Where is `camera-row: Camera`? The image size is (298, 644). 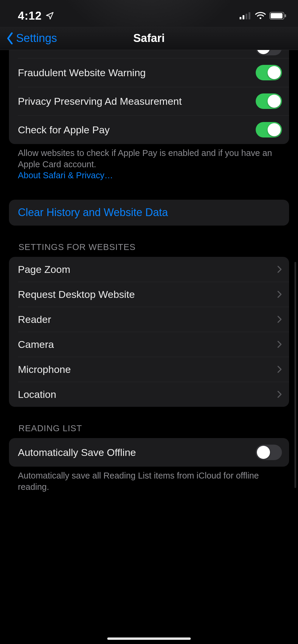 camera-row: Camera is located at coordinates (149, 344).